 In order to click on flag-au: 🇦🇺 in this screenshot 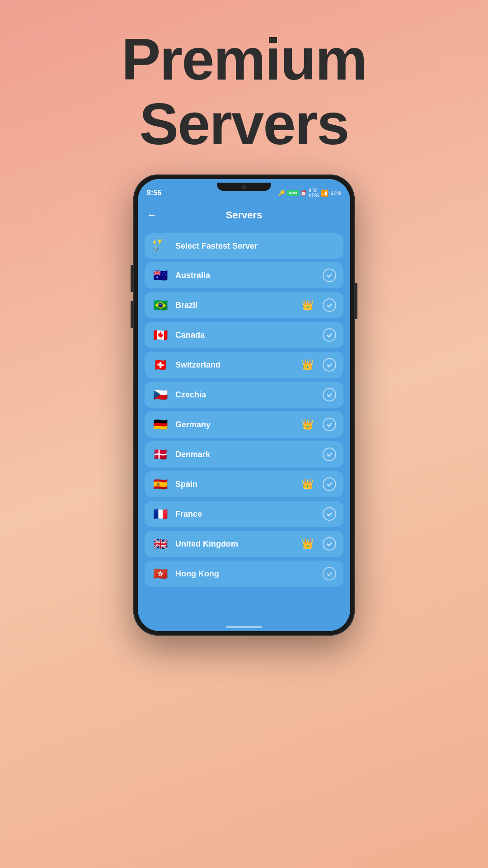, I will do `click(160, 275)`.